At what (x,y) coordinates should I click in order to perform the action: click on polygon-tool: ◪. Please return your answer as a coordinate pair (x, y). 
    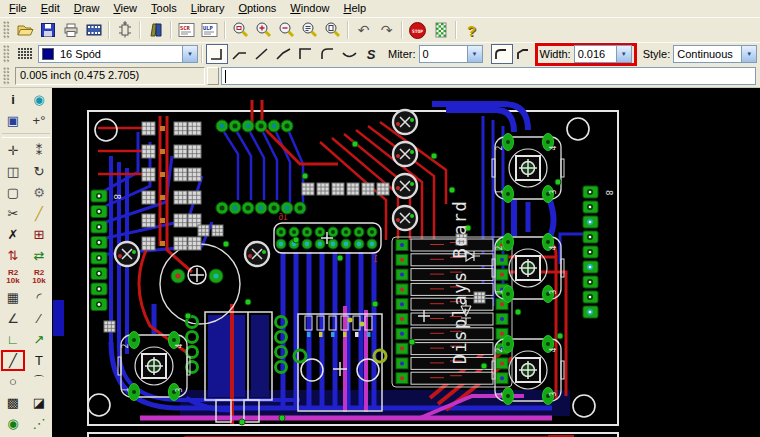
    Looking at the image, I should click on (39, 402).